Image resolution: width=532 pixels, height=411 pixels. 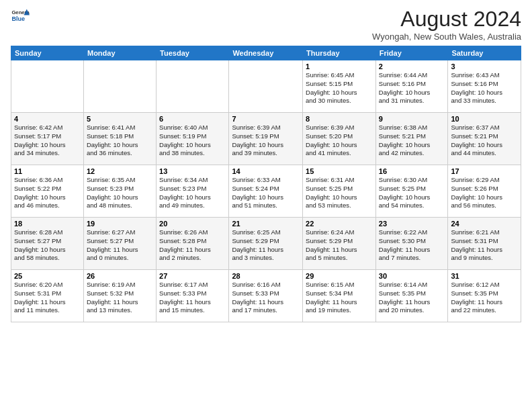 What do you see at coordinates (339, 224) in the screenshot?
I see `day-number: 22` at bounding box center [339, 224].